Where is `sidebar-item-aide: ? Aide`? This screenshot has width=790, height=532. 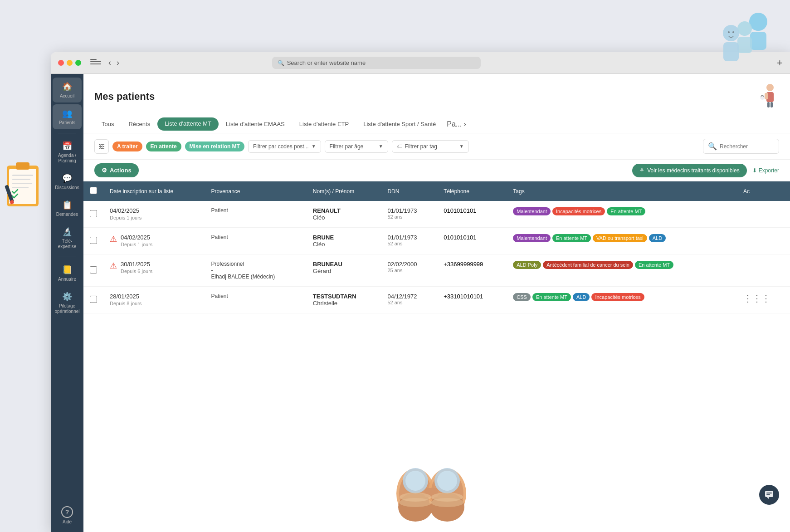 sidebar-item-aide: ? Aide is located at coordinates (67, 515).